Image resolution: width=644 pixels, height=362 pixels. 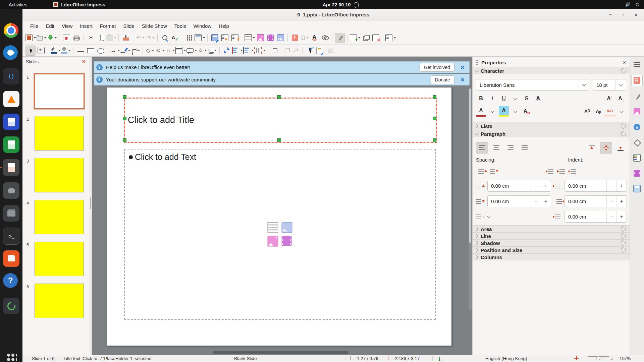 I want to click on fill-color-button, so click(x=66, y=51).